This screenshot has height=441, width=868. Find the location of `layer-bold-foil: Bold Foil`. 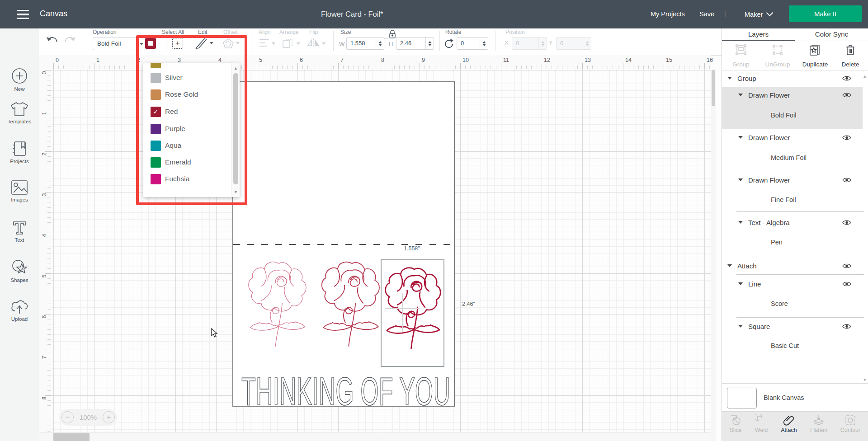

layer-bold-foil: Bold Foil is located at coordinates (783, 115).